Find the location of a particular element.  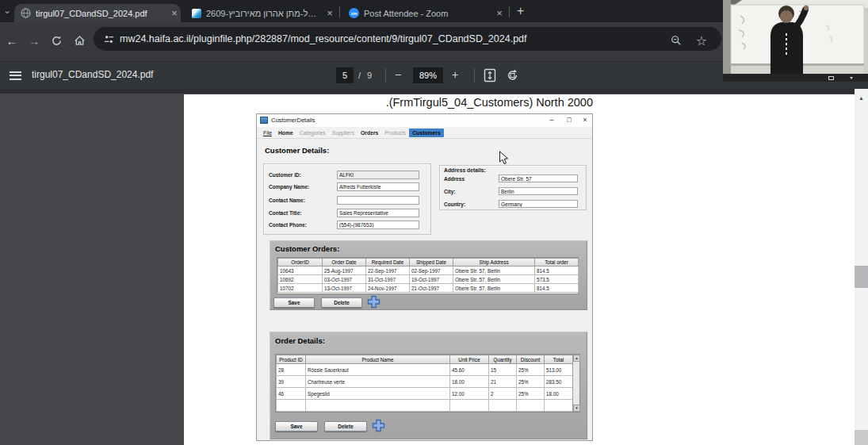

close-icon: × is located at coordinates (585, 120).